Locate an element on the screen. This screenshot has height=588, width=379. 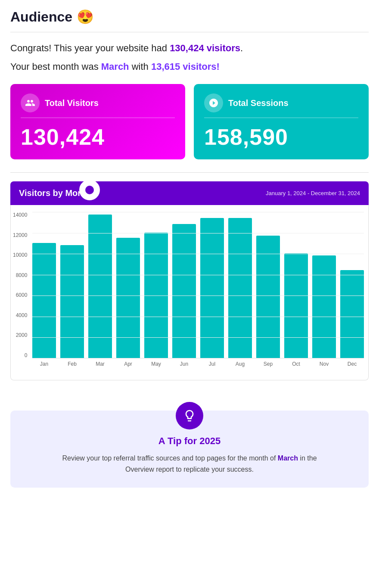
x-axis-label: Jun is located at coordinates (184, 364).